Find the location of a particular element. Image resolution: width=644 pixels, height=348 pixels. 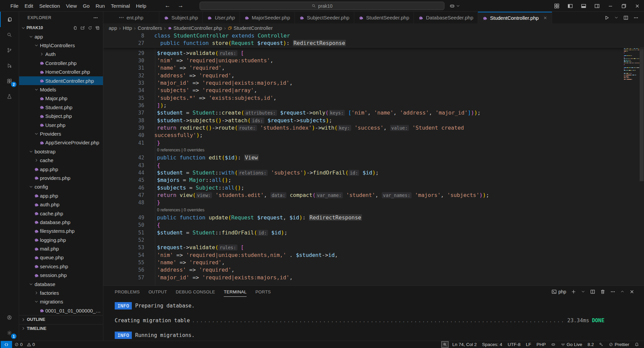

layout-sidebar-left-icon is located at coordinates (570, 6).